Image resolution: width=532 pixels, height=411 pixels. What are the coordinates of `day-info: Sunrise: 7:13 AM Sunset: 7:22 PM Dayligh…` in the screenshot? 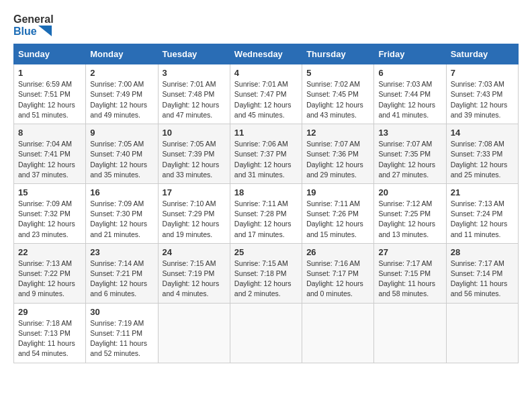 It's located at (50, 279).